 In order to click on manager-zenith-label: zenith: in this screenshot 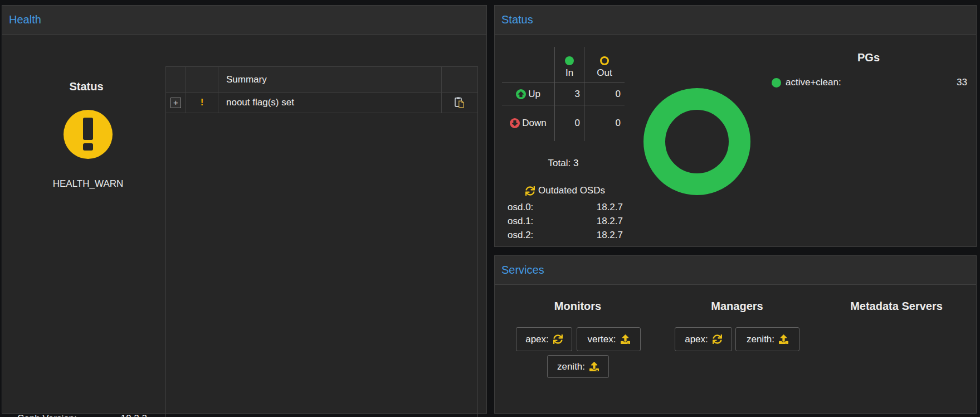, I will do `click(760, 340)`.